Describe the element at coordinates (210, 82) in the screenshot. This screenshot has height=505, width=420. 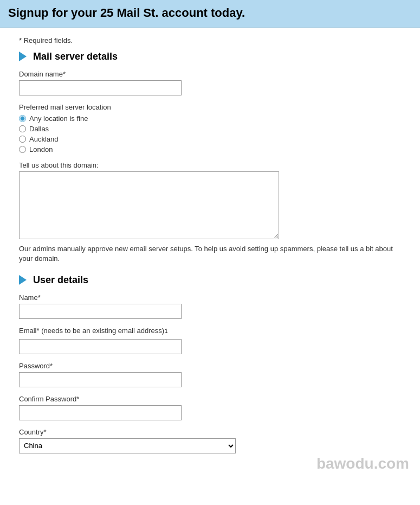
I see `domain-name-group: Domain name*` at that location.